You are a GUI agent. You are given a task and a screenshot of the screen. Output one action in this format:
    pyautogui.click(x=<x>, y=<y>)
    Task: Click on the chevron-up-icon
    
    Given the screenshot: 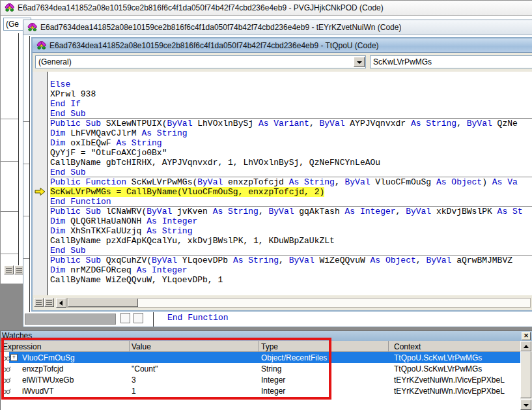 What is the action you would take?
    pyautogui.click(x=526, y=347)
    